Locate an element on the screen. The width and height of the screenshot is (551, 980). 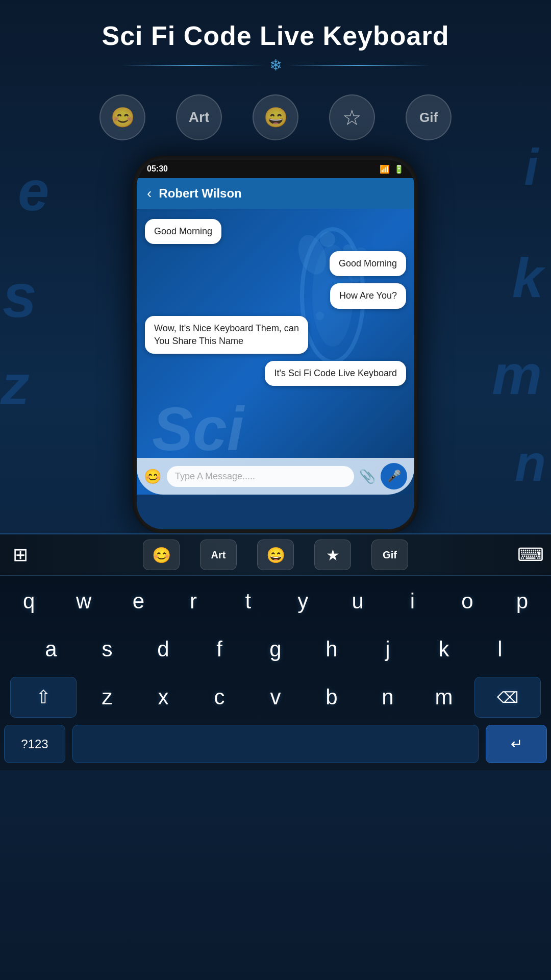
top-emoji-star: ☆ is located at coordinates (352, 117).